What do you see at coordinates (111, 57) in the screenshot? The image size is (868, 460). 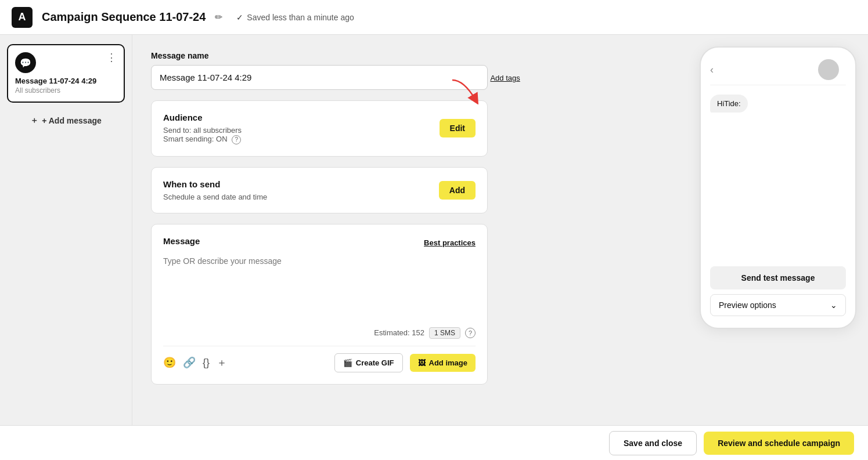 I see `card-menu-icon: ⋮` at bounding box center [111, 57].